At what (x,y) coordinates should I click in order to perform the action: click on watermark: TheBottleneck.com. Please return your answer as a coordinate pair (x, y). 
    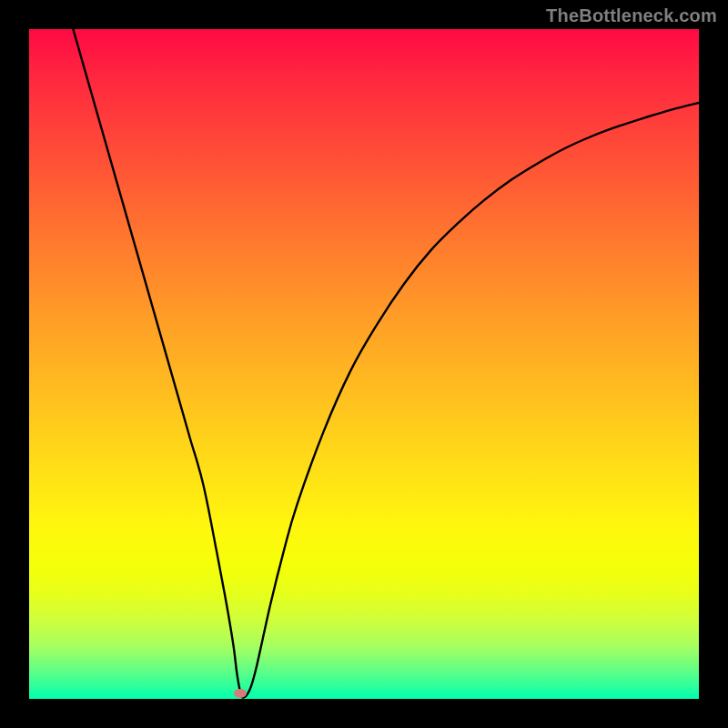
    Looking at the image, I should click on (632, 16).